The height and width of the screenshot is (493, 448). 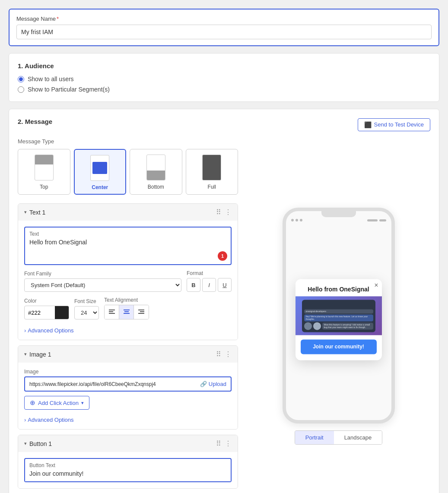 What do you see at coordinates (127, 312) in the screenshot?
I see `align-buttons` at bounding box center [127, 312].